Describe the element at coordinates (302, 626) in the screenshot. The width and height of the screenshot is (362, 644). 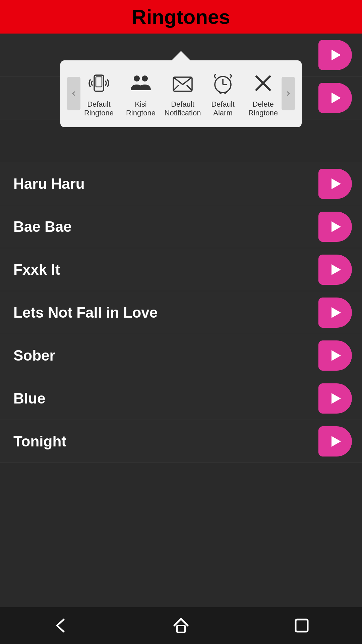
I see `recents-button` at that location.